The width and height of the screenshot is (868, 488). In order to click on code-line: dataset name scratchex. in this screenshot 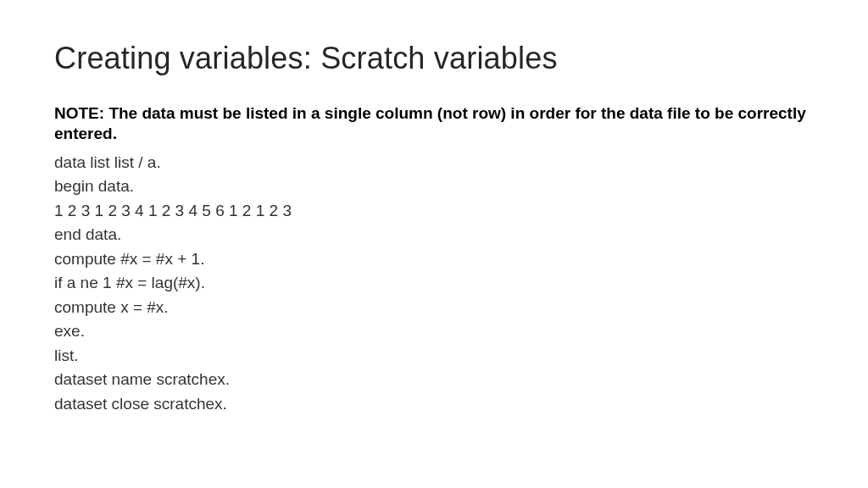, I will do `click(434, 380)`.